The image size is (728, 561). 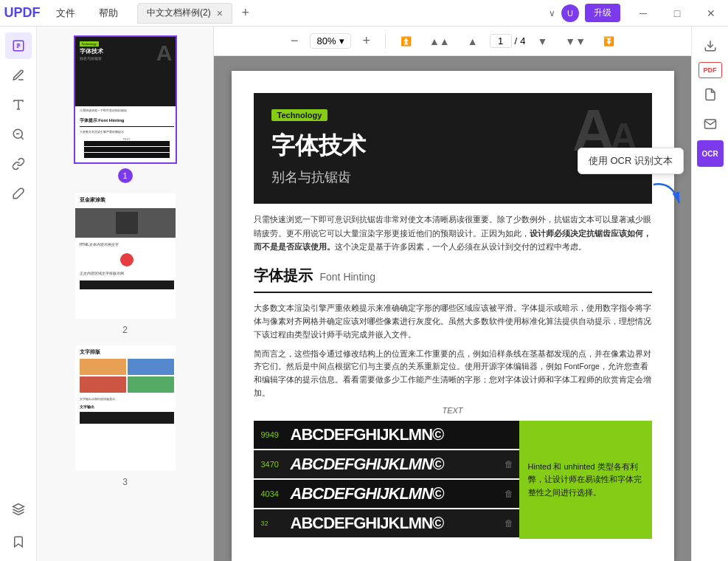 I want to click on nav-next-big-button: ▼▼, so click(x=575, y=41).